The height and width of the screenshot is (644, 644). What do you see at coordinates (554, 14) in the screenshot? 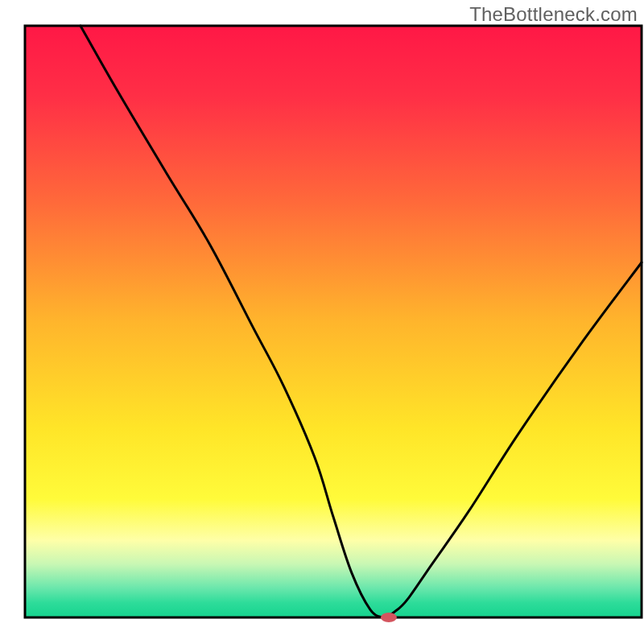
I see `watermark-text: TheBottleneck.com` at bounding box center [554, 14].